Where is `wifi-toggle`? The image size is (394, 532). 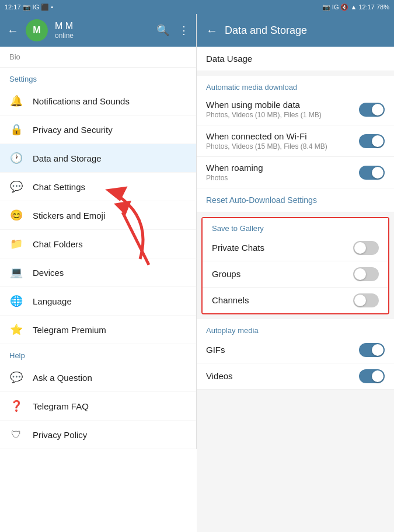
wifi-toggle is located at coordinates (372, 141).